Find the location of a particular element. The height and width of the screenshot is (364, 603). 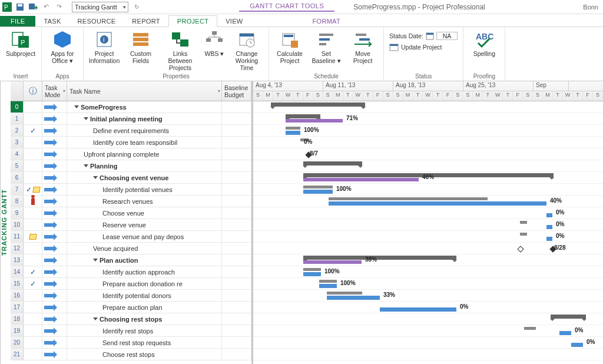

table-row: 20Send rest stop requests is located at coordinates (131, 343).